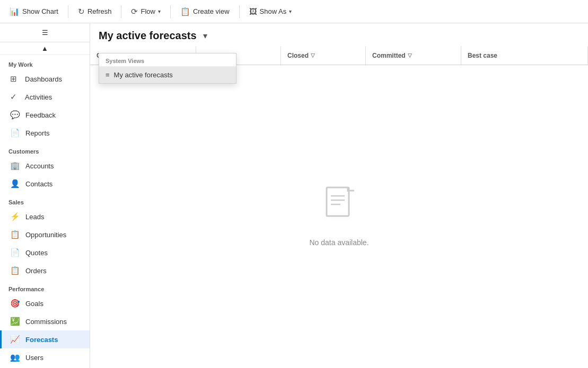  What do you see at coordinates (37, 253) in the screenshot?
I see `quotes-label: Quotes` at bounding box center [37, 253].